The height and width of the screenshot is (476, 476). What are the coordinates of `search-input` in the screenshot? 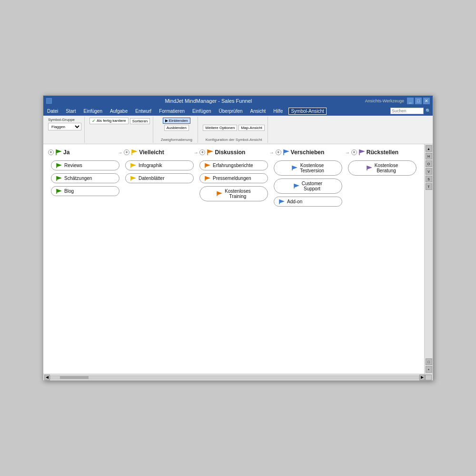 It's located at (407, 111).